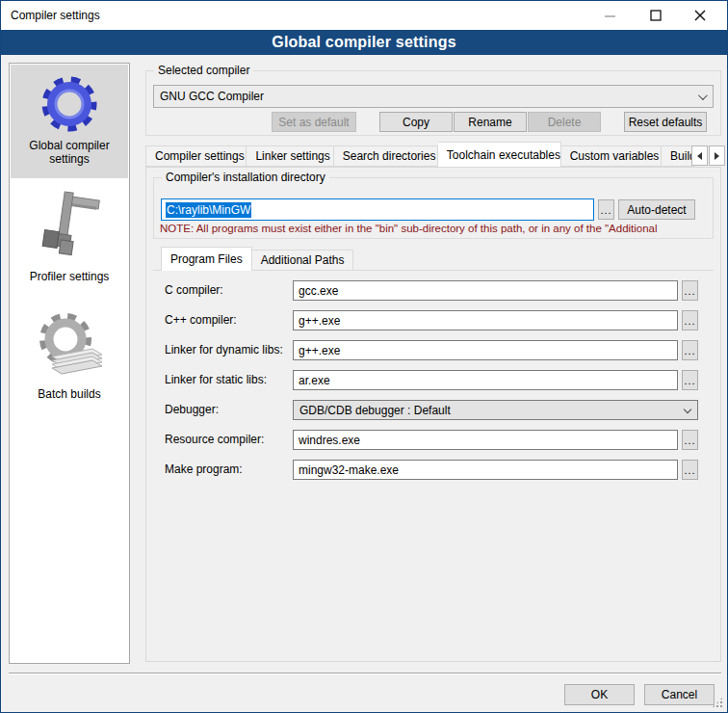  I want to click on copy-button: Copy, so click(416, 121).